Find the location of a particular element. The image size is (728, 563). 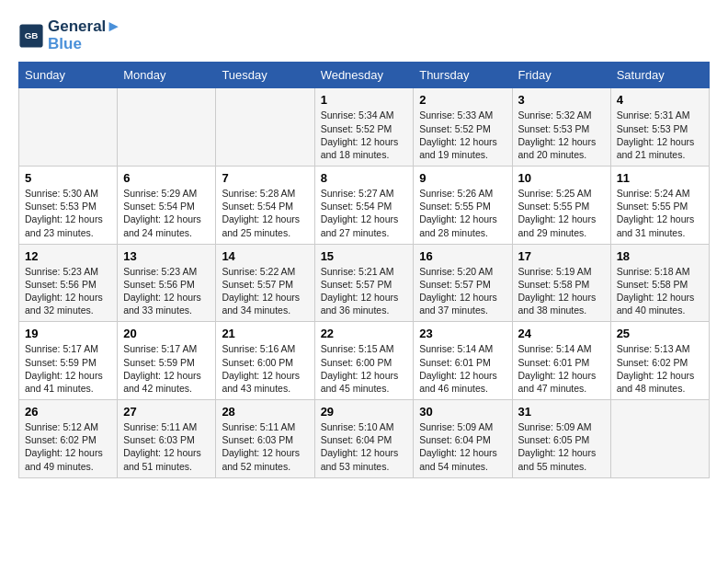

calendar-cell: 14Sunrise: 5:22 AM Sunset: 5:57 PM Dayli… is located at coordinates (265, 283).